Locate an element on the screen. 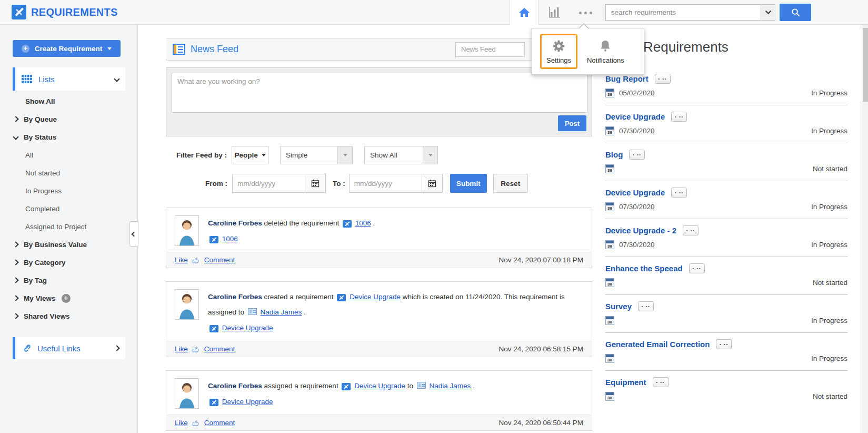 The height and width of the screenshot is (433, 868). reset-button: Reset is located at coordinates (511, 183).